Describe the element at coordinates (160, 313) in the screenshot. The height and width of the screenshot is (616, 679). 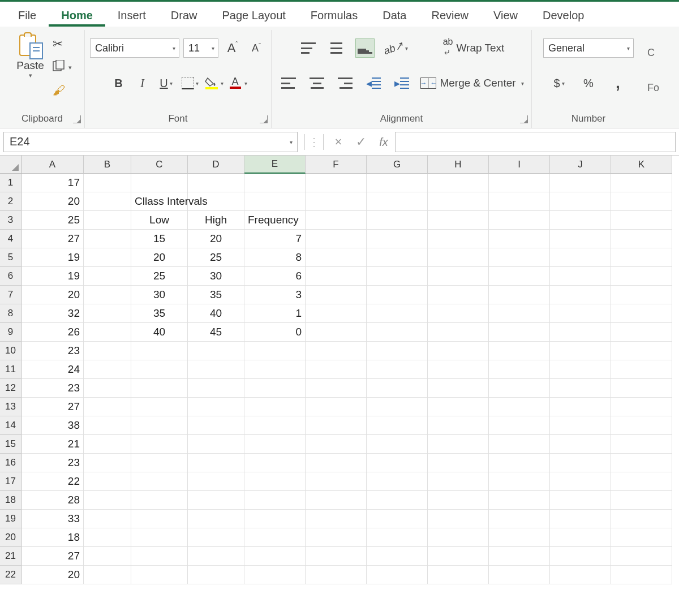
I see `cell: 35` at that location.